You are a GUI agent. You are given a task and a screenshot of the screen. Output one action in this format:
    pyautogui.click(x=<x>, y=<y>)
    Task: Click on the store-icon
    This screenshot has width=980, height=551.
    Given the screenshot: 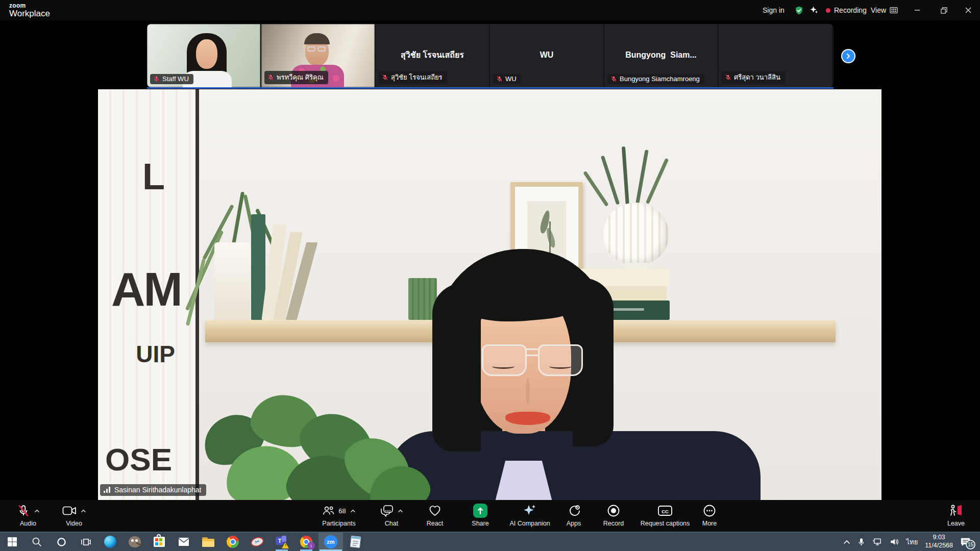 What is the action you would take?
    pyautogui.click(x=159, y=542)
    